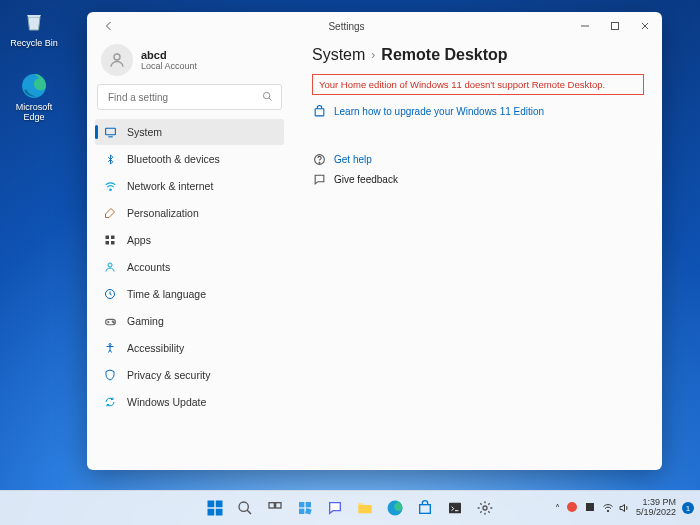  What do you see at coordinates (169, 55) in the screenshot?
I see `account-name: abcd` at bounding box center [169, 55].